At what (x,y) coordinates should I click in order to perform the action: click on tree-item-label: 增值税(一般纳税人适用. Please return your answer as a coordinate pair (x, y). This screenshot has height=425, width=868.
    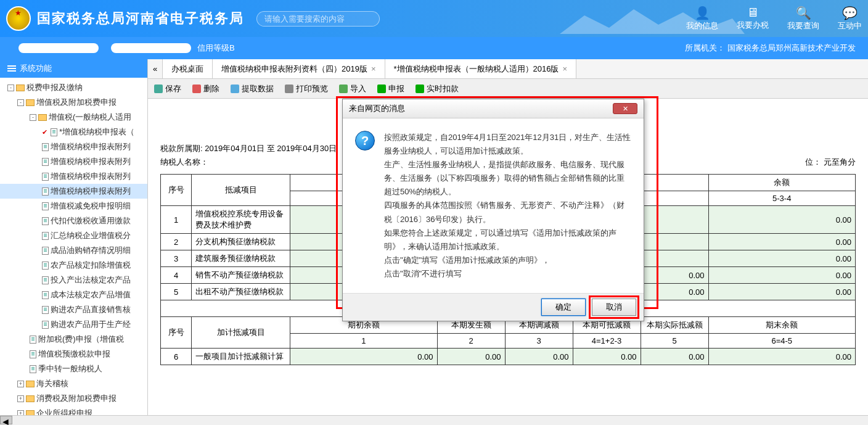
    Looking at the image, I should click on (90, 117).